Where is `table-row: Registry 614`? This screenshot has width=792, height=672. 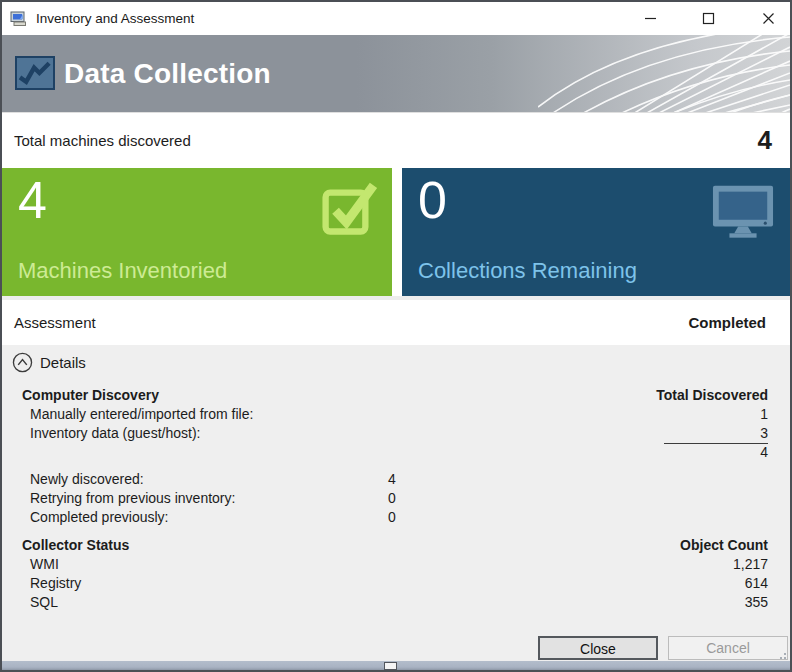 table-row: Registry 614 is located at coordinates (396, 584).